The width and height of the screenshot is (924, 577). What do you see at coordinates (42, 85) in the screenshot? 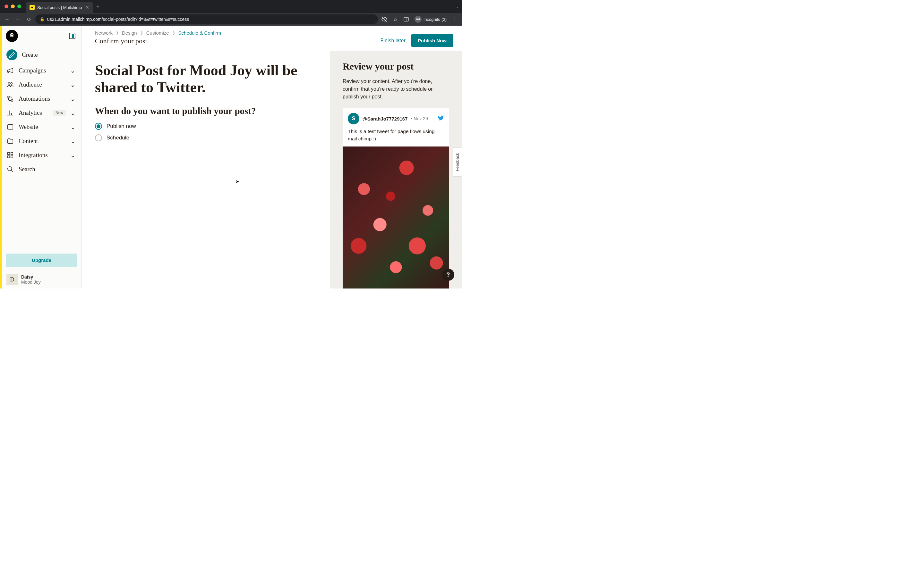
I see `sidebar-item-label: Audience` at bounding box center [42, 85].